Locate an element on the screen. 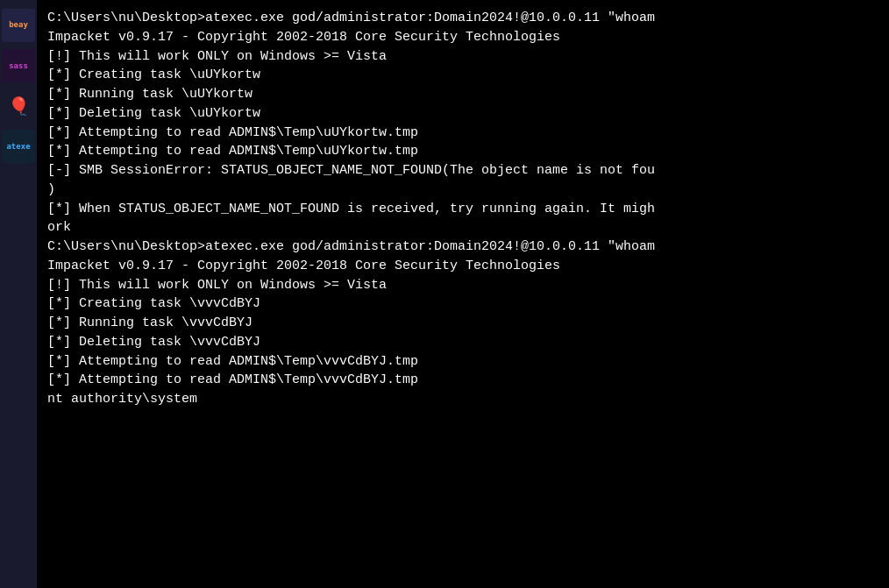  terminal-line: [*] Creating task \uUYkortw is located at coordinates (463, 75).